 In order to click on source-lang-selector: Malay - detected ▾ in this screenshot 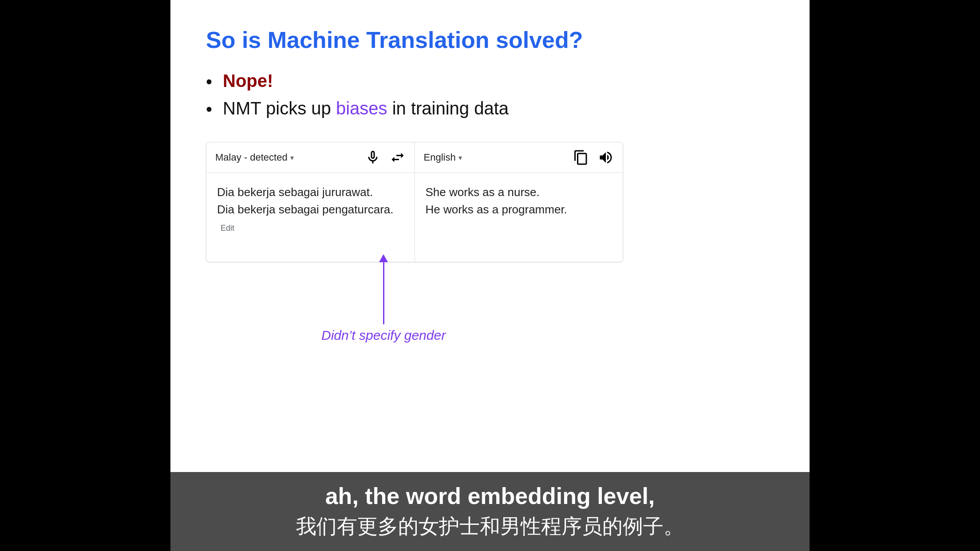, I will do `click(255, 157)`.